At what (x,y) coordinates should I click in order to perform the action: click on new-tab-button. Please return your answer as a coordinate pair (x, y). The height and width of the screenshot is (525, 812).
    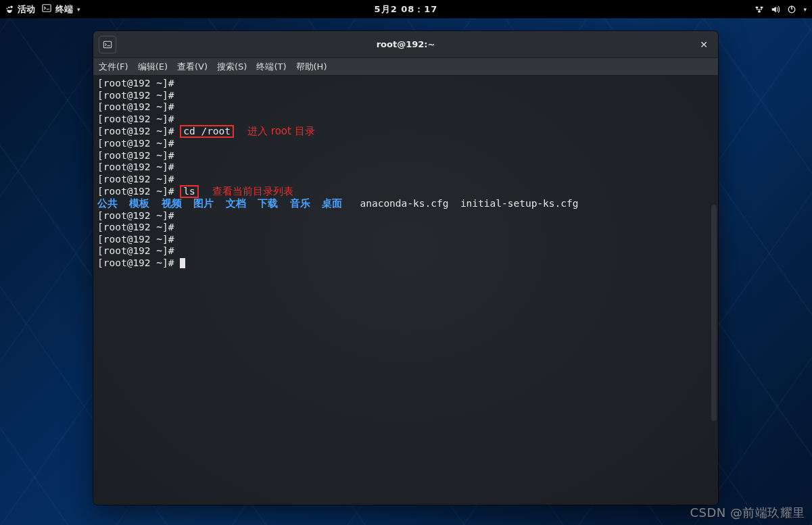
    Looking at the image, I should click on (108, 45).